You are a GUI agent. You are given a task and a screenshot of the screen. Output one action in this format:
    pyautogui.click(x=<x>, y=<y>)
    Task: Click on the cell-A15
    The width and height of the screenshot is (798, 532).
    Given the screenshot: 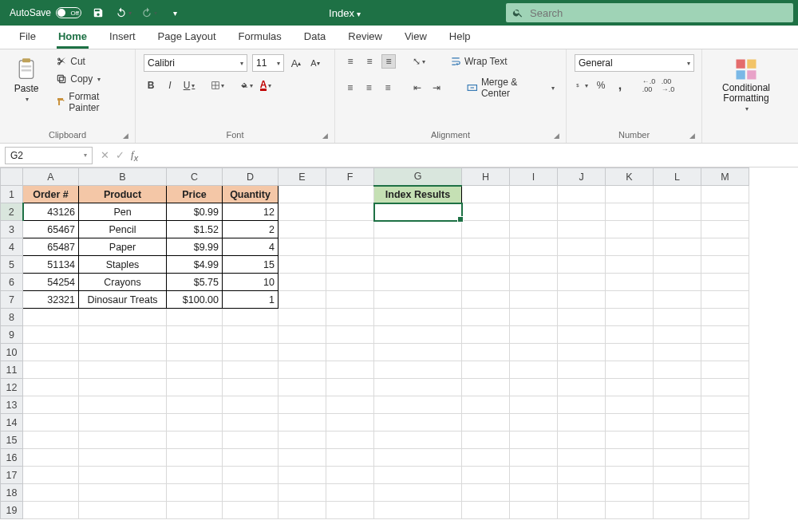 What is the action you would take?
    pyautogui.click(x=51, y=440)
    